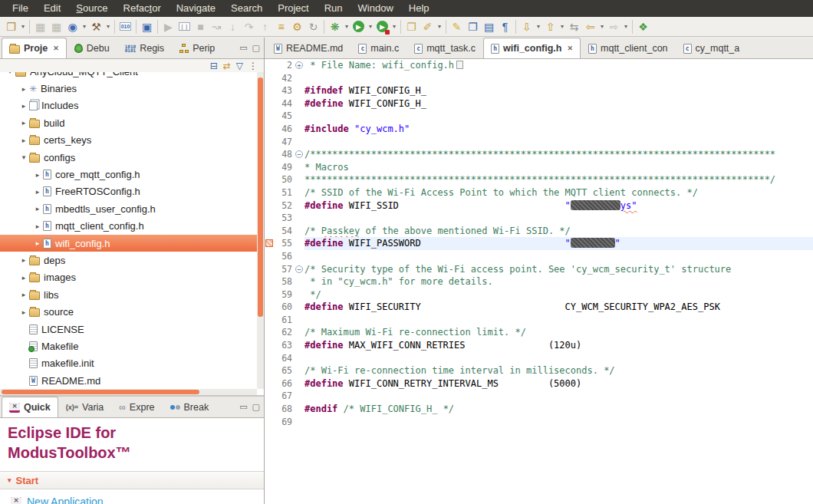 The width and height of the screenshot is (813, 504). Describe the element at coordinates (24, 157) in the screenshot. I see `expander-icon: ▾` at that location.